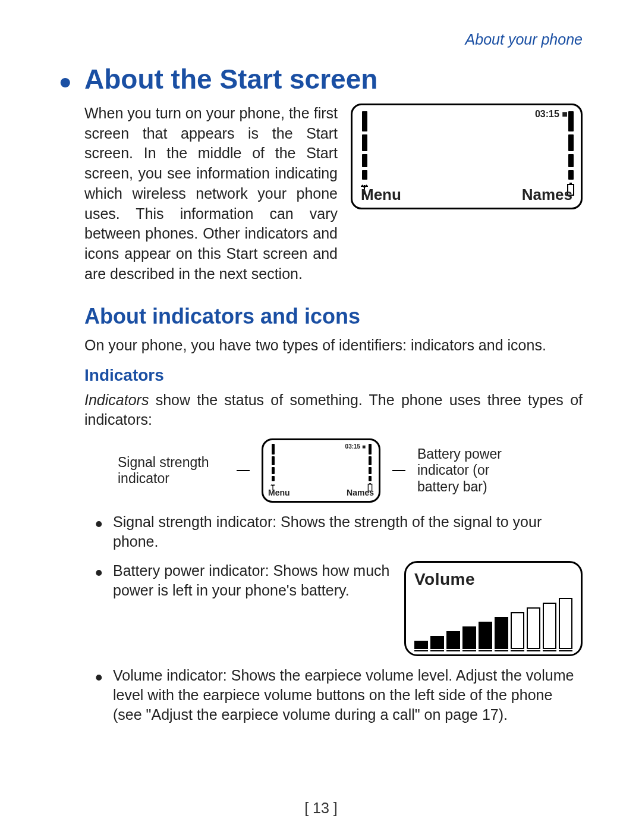 This screenshot has height=840, width=642. I want to click on start-screen-figure: 03:15 ■ Menu Names, so click(467, 156).